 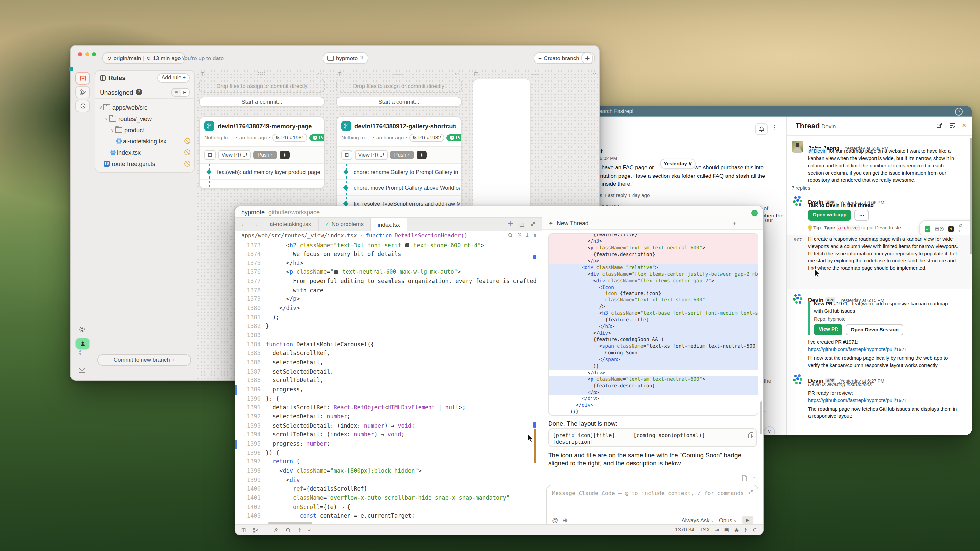 What do you see at coordinates (320, 74) in the screenshot?
I see `lane-menu-icon: ⋯` at bounding box center [320, 74].